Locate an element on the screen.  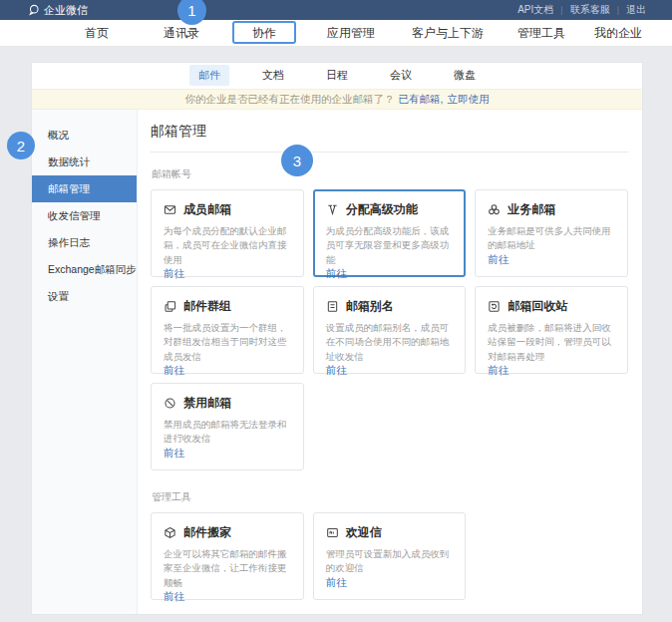
shared-mailbox-icon is located at coordinates (495, 209).